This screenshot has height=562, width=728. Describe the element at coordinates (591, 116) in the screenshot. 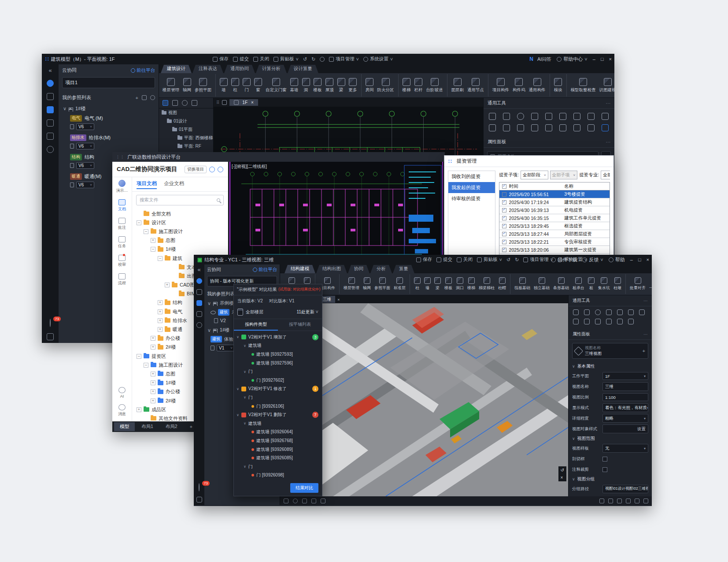

I see `mirror-tool-icon` at that location.